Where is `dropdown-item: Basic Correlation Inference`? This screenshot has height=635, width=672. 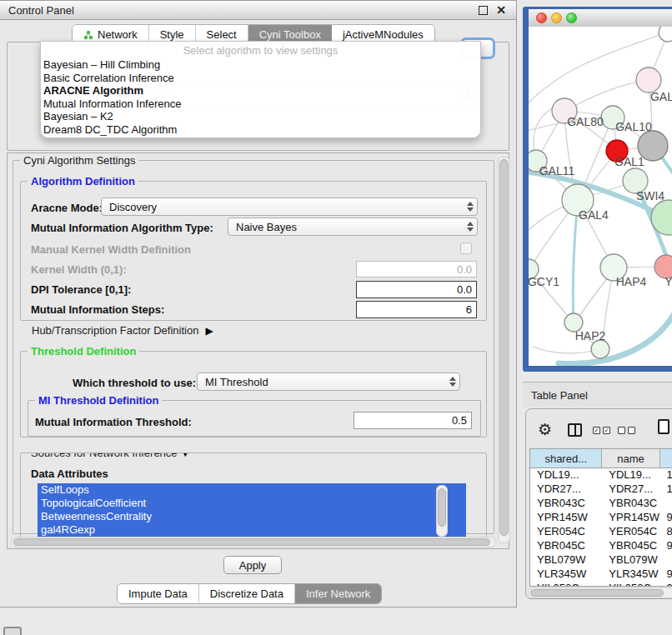
dropdown-item: Basic Correlation Inference is located at coordinates (260, 78).